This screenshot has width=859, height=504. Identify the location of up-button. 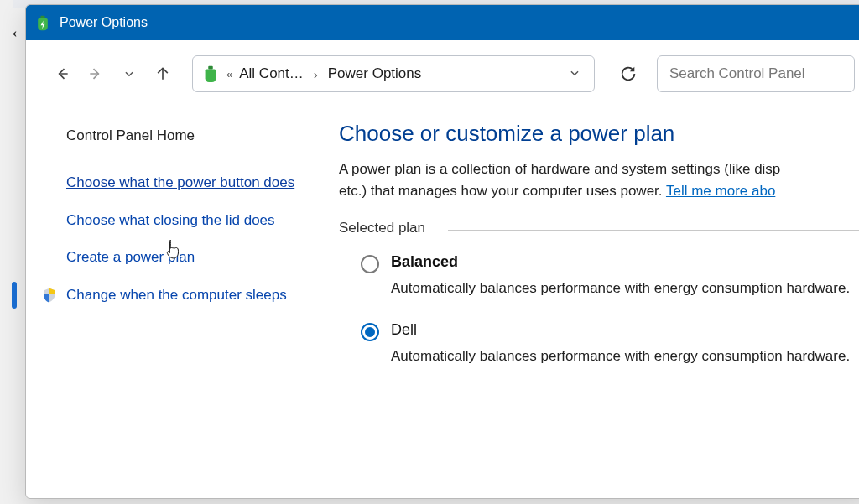
(163, 74).